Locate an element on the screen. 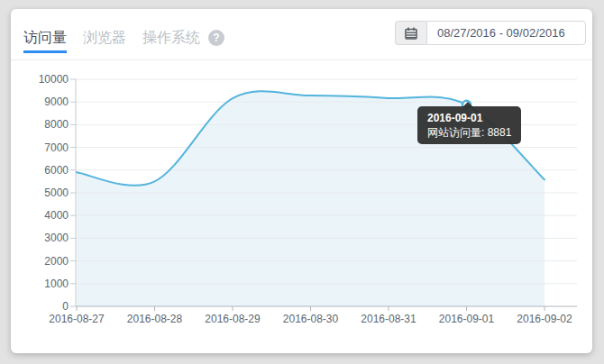 This screenshot has width=604, height=364. tab-visits: 访问量 is located at coordinates (45, 38).